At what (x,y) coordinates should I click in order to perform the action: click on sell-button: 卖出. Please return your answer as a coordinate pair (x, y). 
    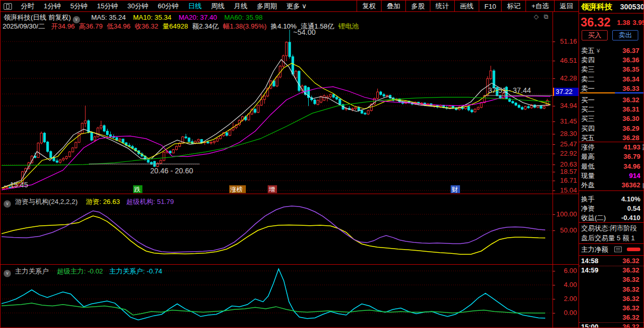
    Looking at the image, I should click on (625, 35).